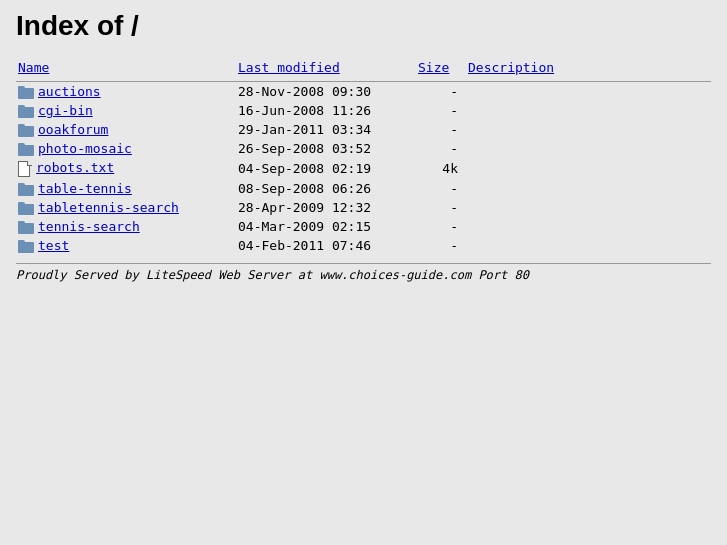 Image resolution: width=727 pixels, height=545 pixels. Describe the element at coordinates (326, 148) in the screenshot. I see `modified-date: 26-Sep-2008 03:52` at that location.